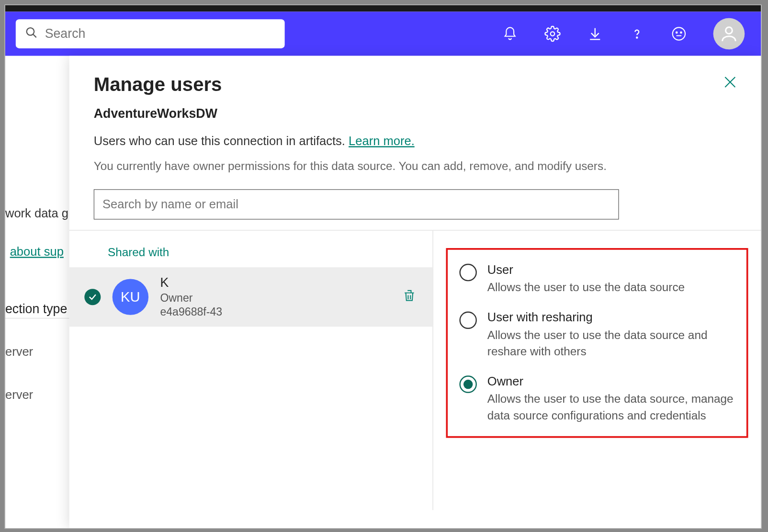 The width and height of the screenshot is (768, 532). What do you see at coordinates (32, 34) in the screenshot?
I see `search-icon` at bounding box center [32, 34].